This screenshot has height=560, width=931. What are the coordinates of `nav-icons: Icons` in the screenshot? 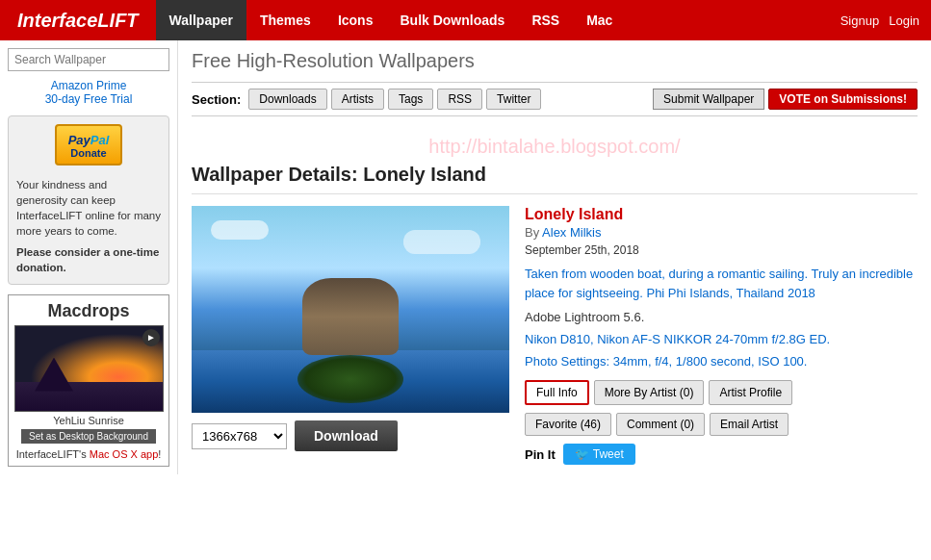 It's located at (356, 20).